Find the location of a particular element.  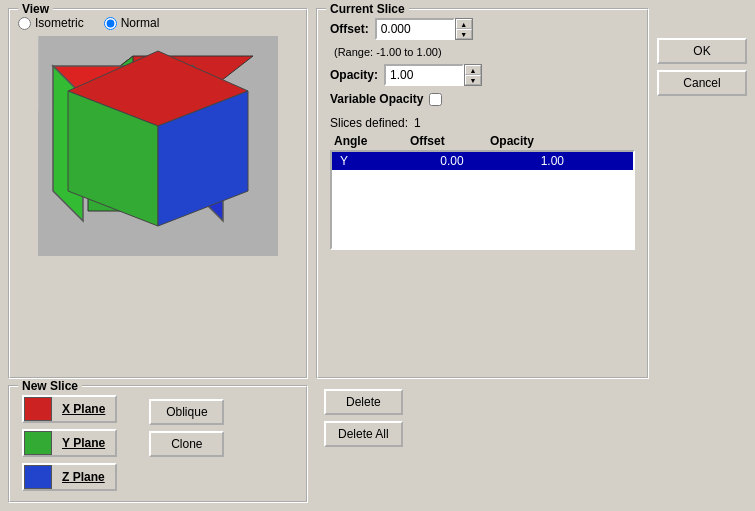

new-slice-inner: X Plane Y Plane Z Plane Oblique Clone is located at coordinates (158, 443).